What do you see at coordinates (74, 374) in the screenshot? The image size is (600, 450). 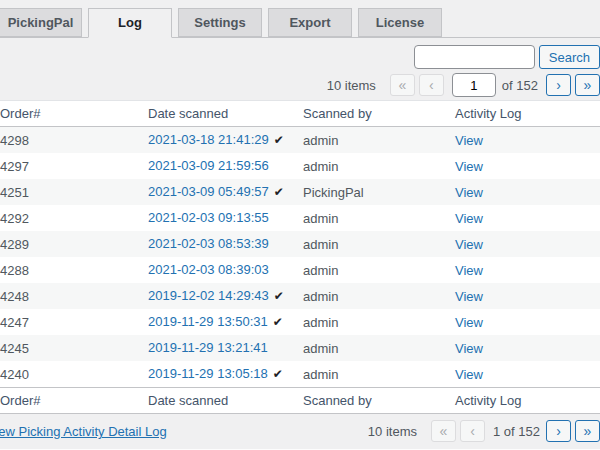 I see `order-number: 4240` at bounding box center [74, 374].